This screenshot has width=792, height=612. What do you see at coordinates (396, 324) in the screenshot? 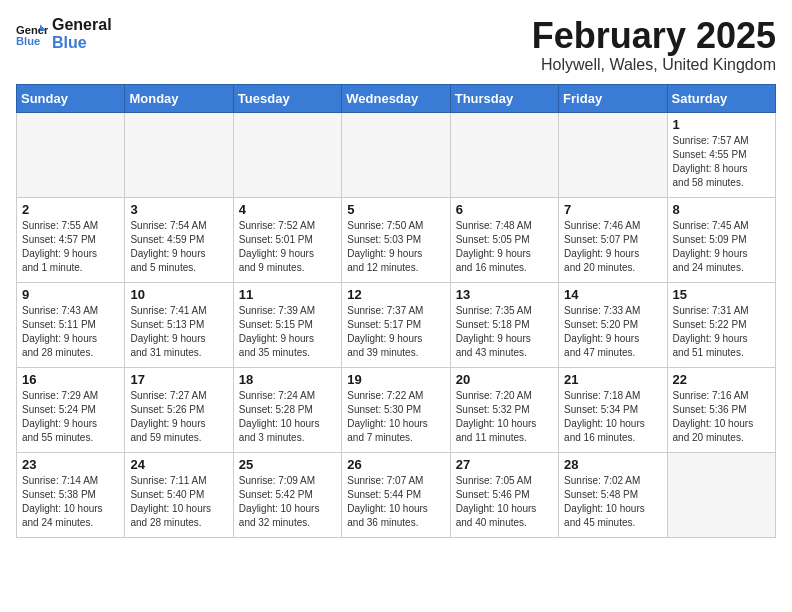
I see `calendar-cell: 12Sunrise: 7:37 AM Sunset: 5:17 PM Dayli…` at bounding box center [396, 324].